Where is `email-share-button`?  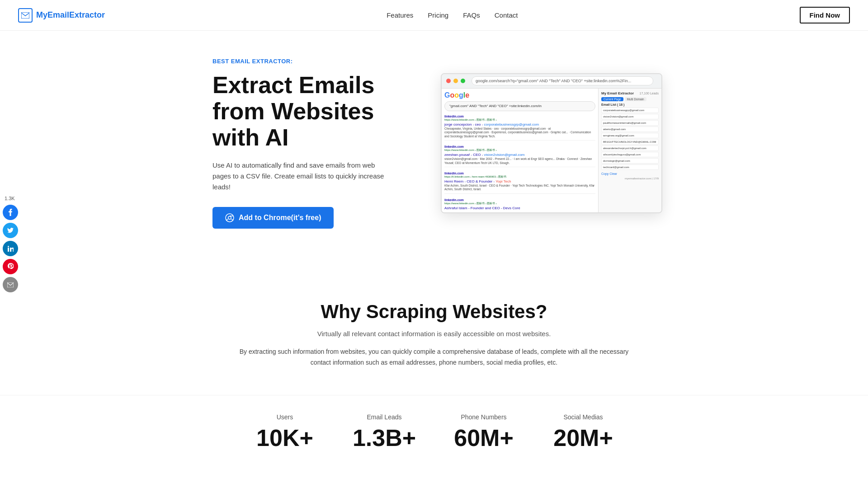 email-share-button is located at coordinates (10, 285).